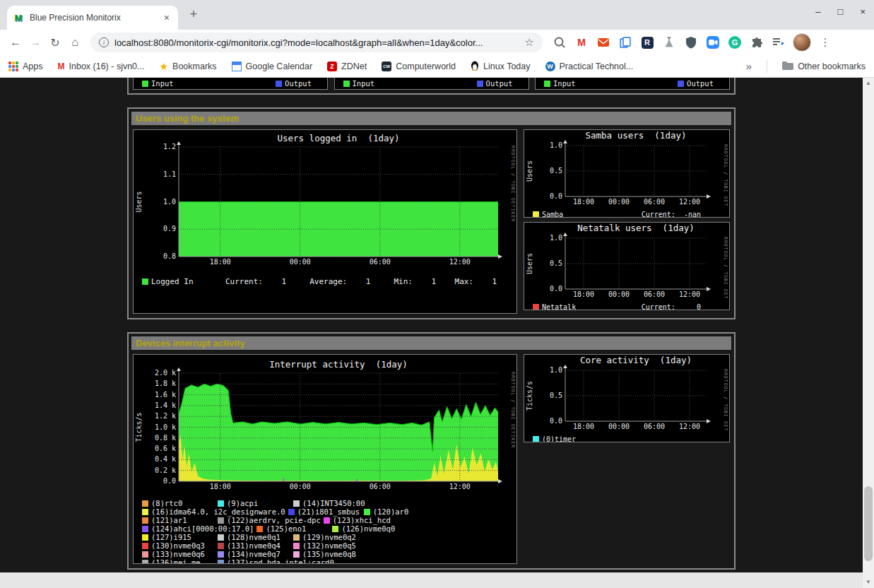  Describe the element at coordinates (165, 459) in the screenshot. I see `svg-text: 0.4 k` at that location.